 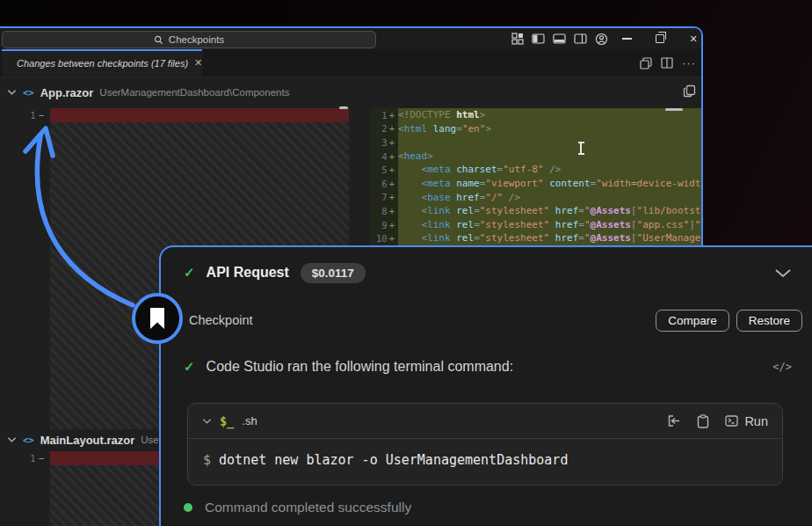 I want to click on gutter-line-number: 2+, so click(x=384, y=129).